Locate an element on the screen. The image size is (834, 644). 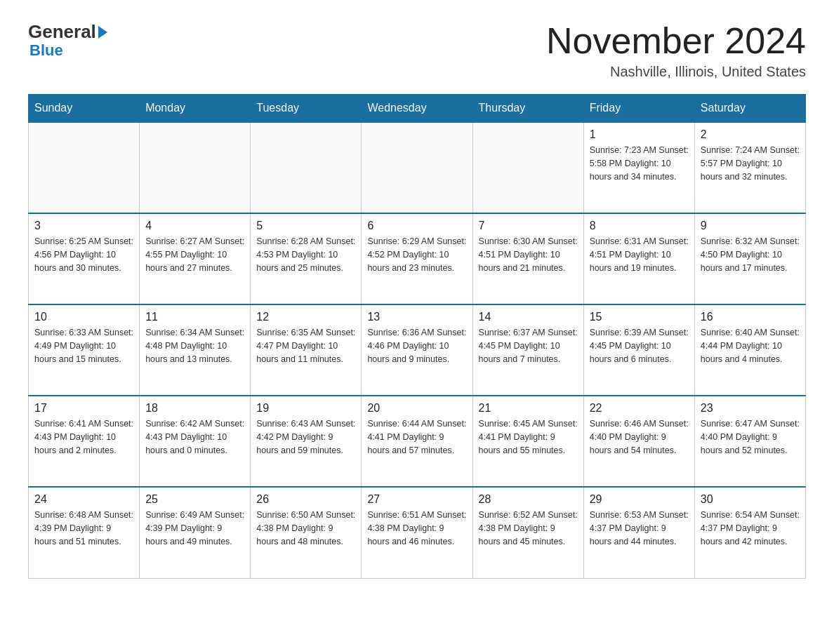
calendar-cell: 17Sunrise: 6:41 AM Sunset: 4:43 PM Dayli… is located at coordinates (84, 441).